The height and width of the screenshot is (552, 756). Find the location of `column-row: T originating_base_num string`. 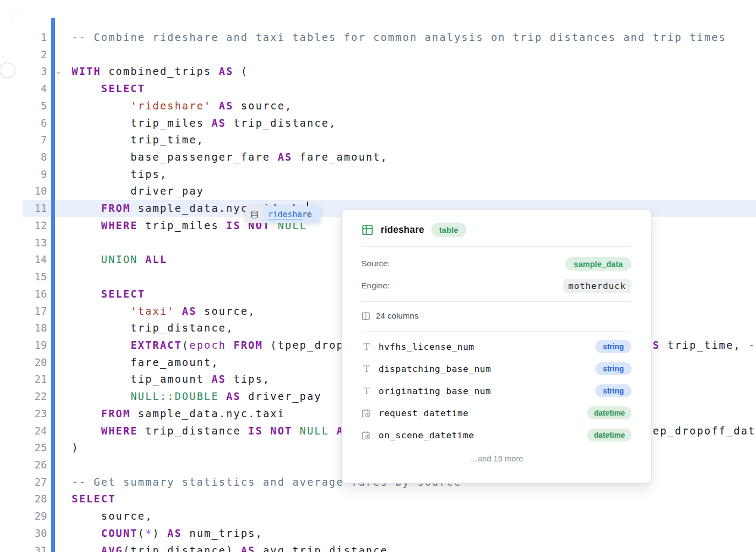

column-row: T originating_base_num string is located at coordinates (496, 391).